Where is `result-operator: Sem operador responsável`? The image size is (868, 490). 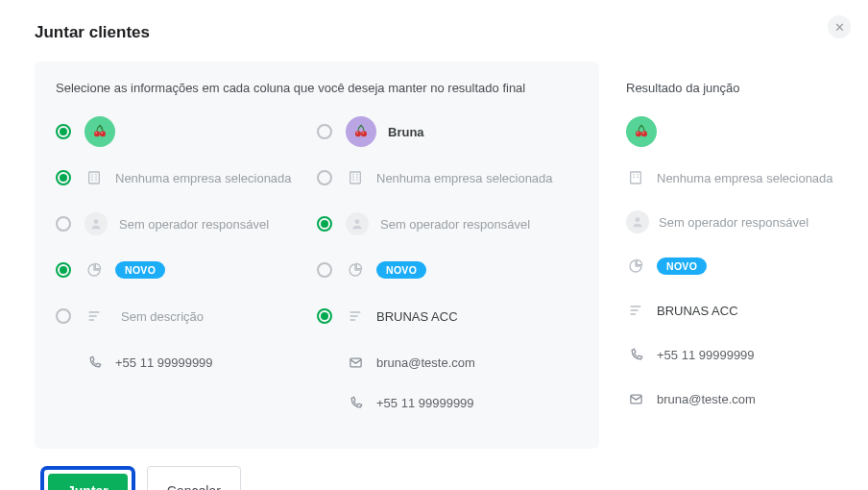
result-operator: Sem operador responsável is located at coordinates (734, 223).